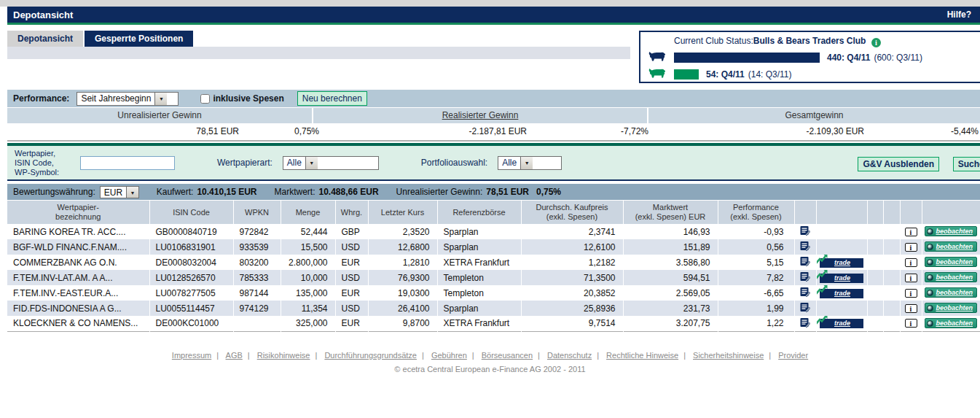 The image size is (980, 418). Describe the element at coordinates (455, 163) in the screenshot. I see `portfolioauswahl-label: Portfolioauswahl:` at that location.